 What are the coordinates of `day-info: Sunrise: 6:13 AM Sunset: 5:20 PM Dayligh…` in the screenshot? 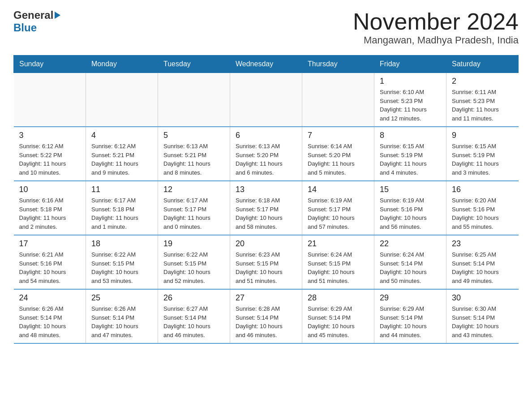 It's located at (266, 159).